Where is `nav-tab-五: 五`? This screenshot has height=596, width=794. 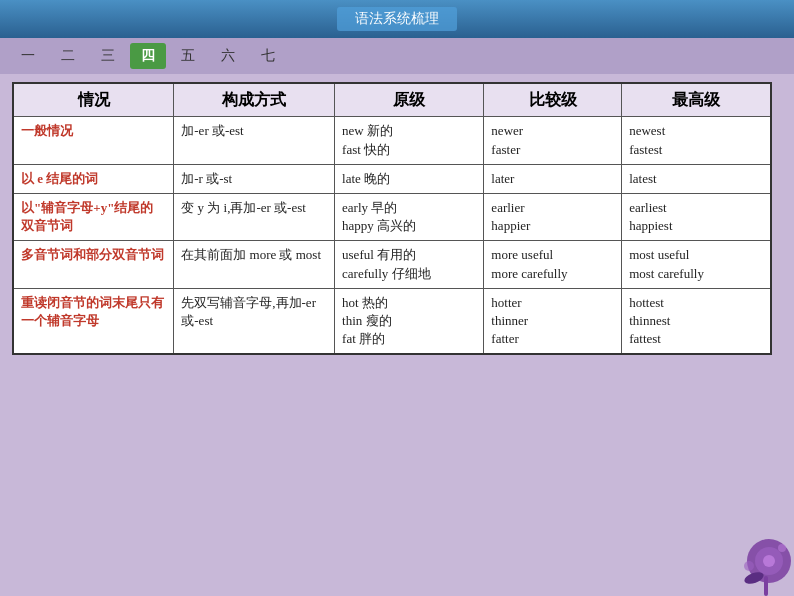 nav-tab-五: 五 is located at coordinates (188, 56).